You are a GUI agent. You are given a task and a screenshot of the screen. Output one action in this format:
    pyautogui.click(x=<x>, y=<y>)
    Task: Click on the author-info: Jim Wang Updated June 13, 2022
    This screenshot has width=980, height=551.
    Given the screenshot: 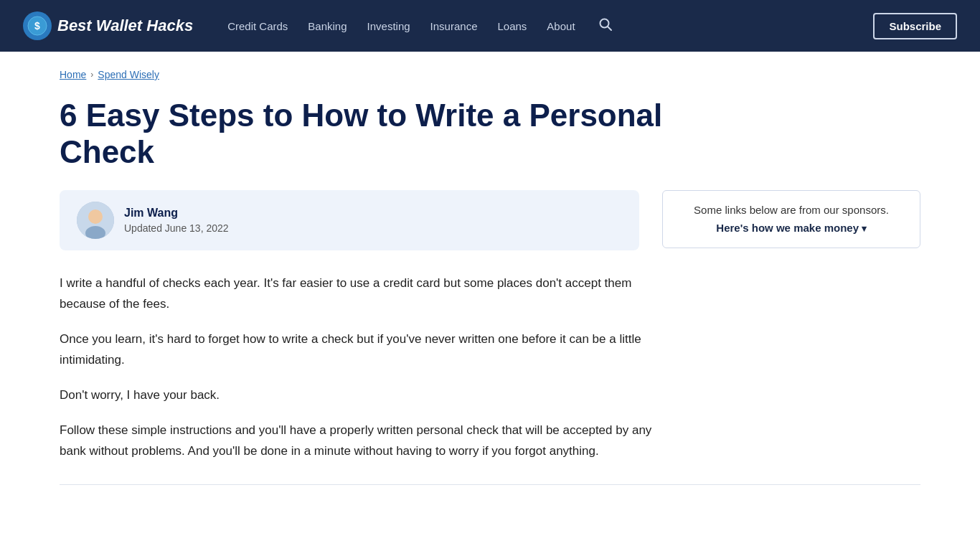 What is the action you would take?
    pyautogui.click(x=176, y=220)
    